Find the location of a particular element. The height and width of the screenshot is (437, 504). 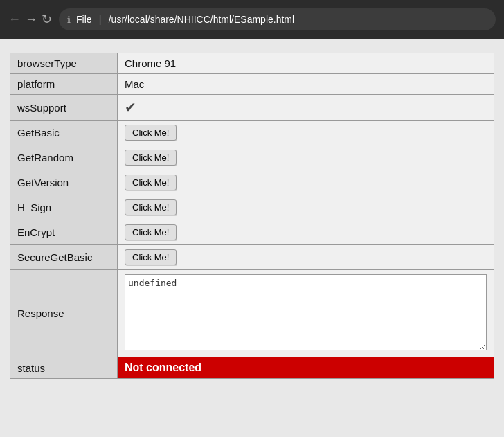

file-label: File is located at coordinates (84, 19).